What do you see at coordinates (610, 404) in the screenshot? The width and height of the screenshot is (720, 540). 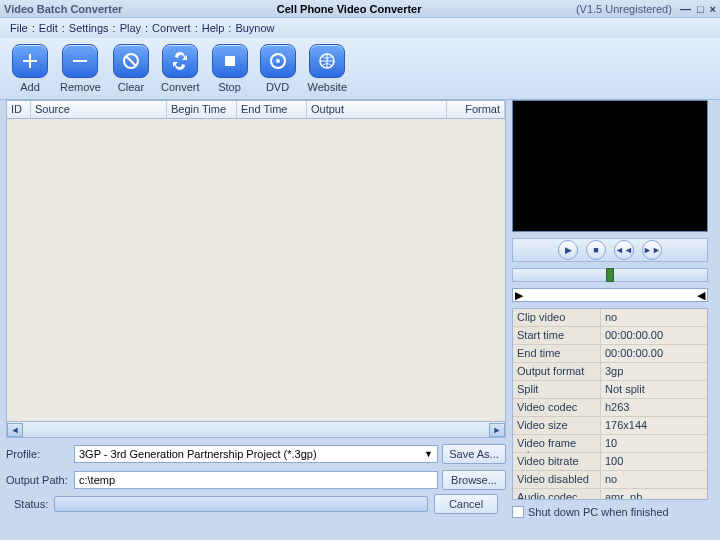 I see `properties-panel: Clip videonoStart time00:00:00.00End tim…` at bounding box center [610, 404].